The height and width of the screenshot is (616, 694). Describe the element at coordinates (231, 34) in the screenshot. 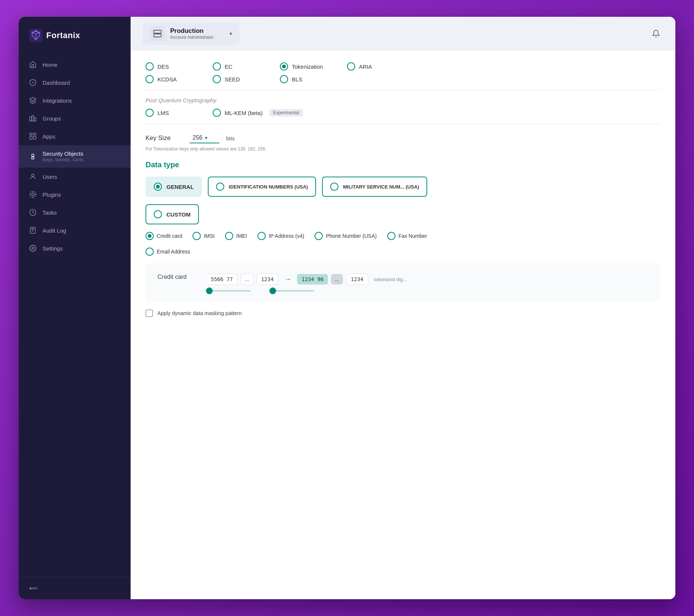

I see `account-chevron-icon: ▾` at that location.